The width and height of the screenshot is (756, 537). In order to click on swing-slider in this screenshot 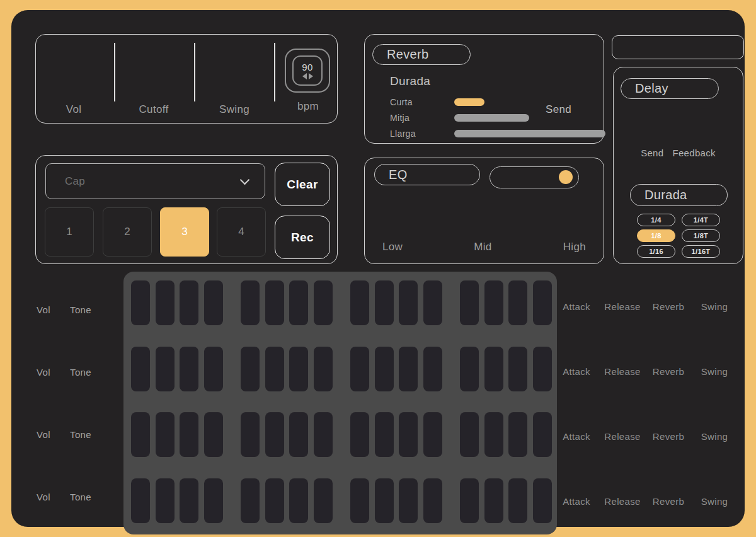, I will do `click(275, 72)`.